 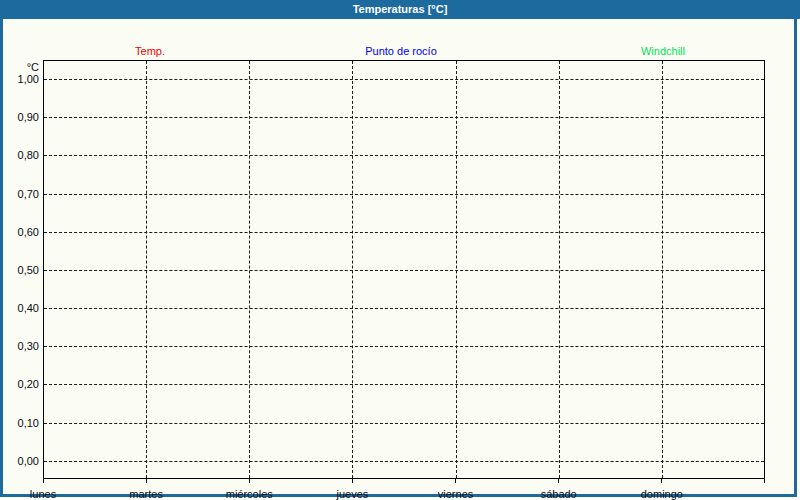 What do you see at coordinates (21, 79) in the screenshot?
I see `y-tick-label: 1,00` at bounding box center [21, 79].